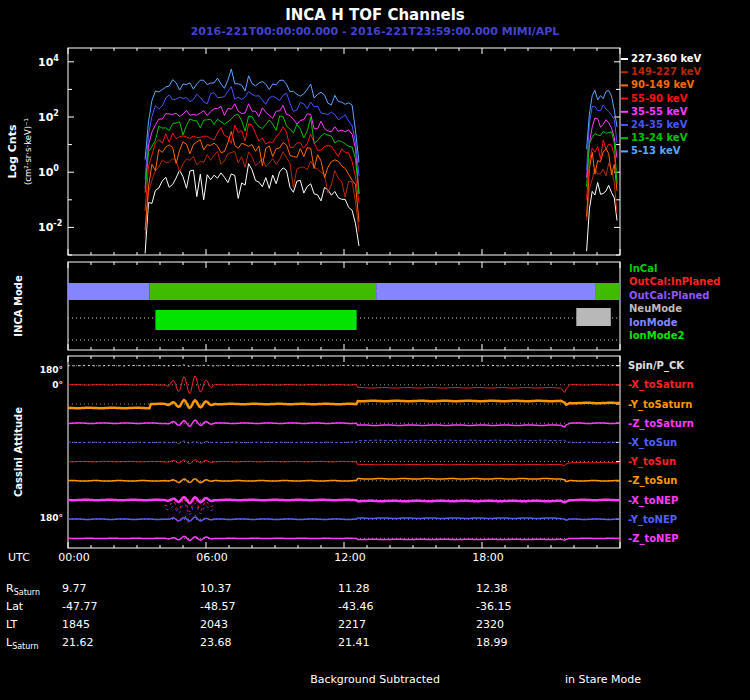 Image resolution: width=750 pixels, height=700 pixels. Describe the element at coordinates (660, 98) in the screenshot. I see `legend-entry: 55-90 keV` at that location.